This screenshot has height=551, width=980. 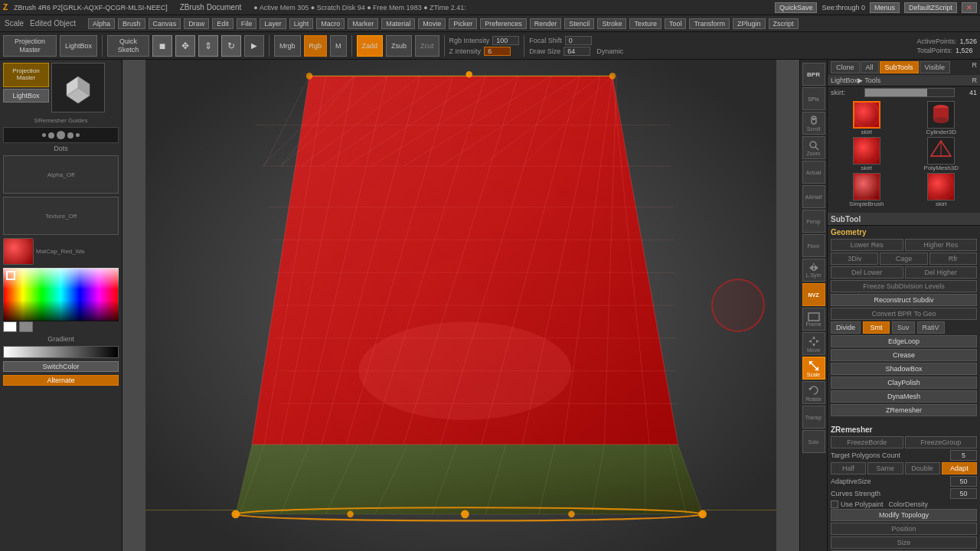 I want to click on menu-edit: Edit, so click(x=223, y=24).